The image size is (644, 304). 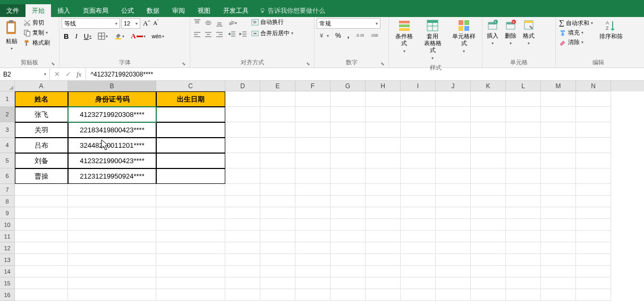 I want to click on row-header: 2, so click(x=7, y=115).